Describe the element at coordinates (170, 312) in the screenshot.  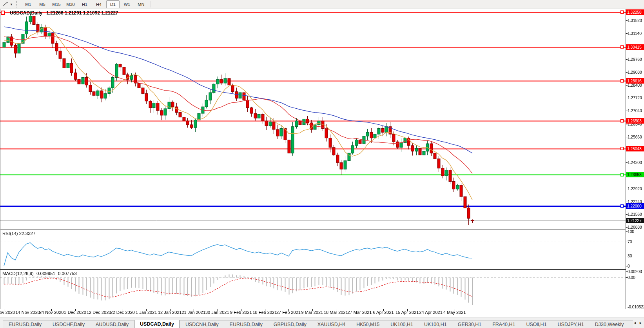
I see `date-tick-label: 12 Jan 2021` at that location.